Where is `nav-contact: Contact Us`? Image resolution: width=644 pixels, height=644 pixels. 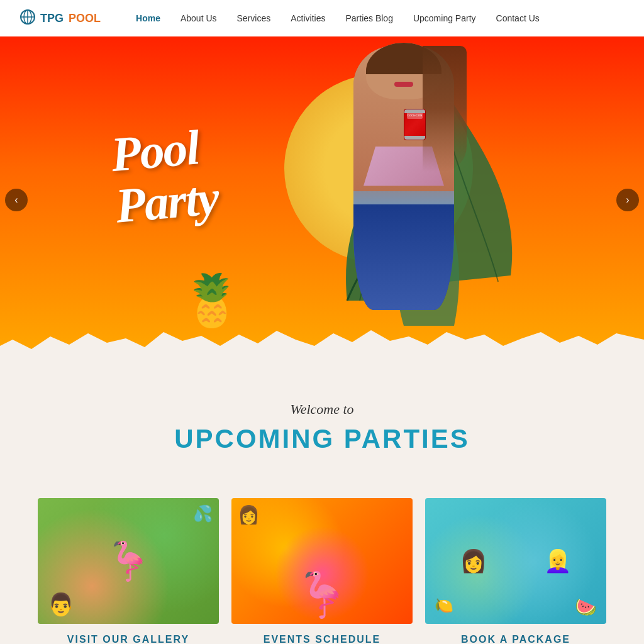
nav-contact: Contact Us is located at coordinates (518, 18).